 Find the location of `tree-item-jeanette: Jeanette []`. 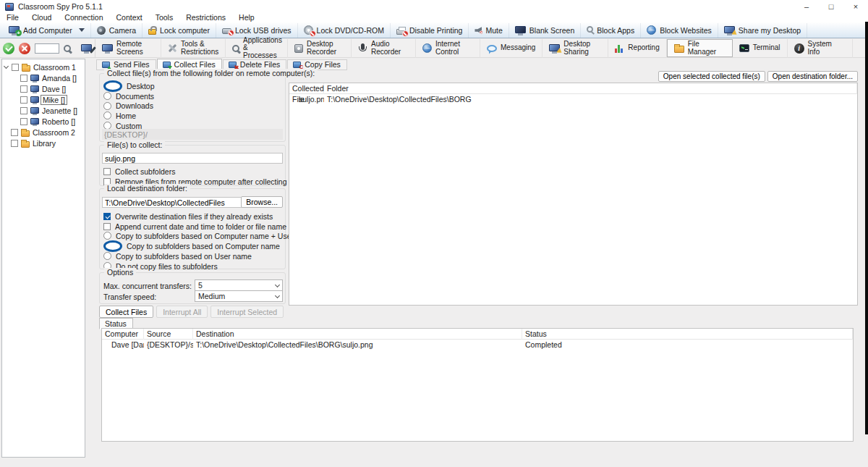

tree-item-jeanette: Jeanette [] is located at coordinates (43, 110).